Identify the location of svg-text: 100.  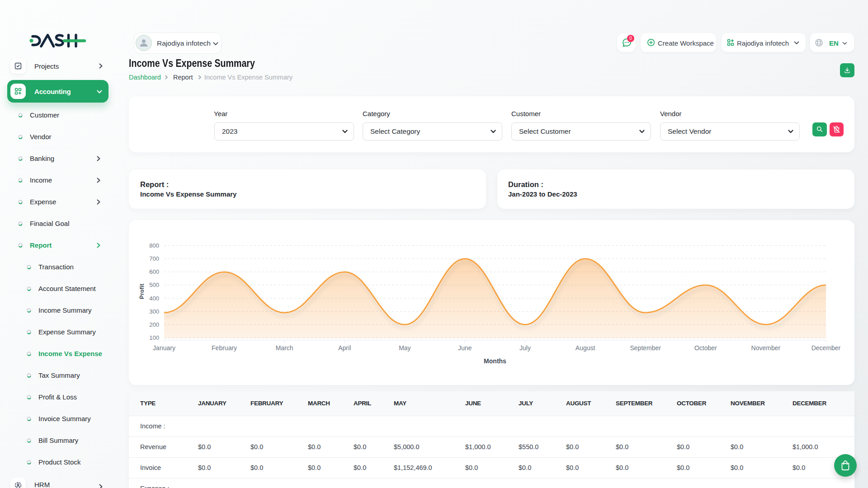
(154, 338).